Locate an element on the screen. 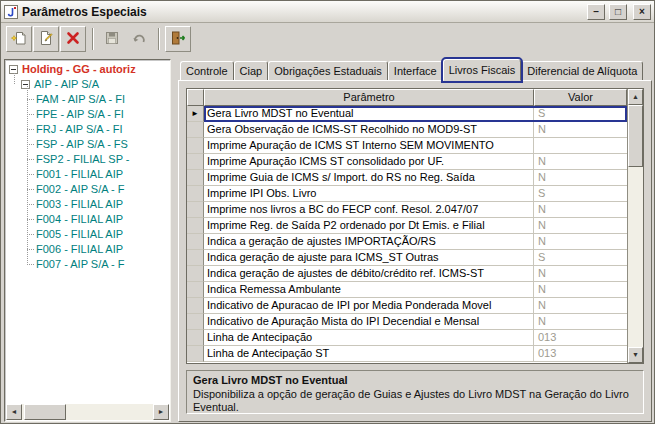 The height and width of the screenshot is (424, 655). grid-row: Imprime Guia de ICMS s/ Import. do RS no… is located at coordinates (407, 178).